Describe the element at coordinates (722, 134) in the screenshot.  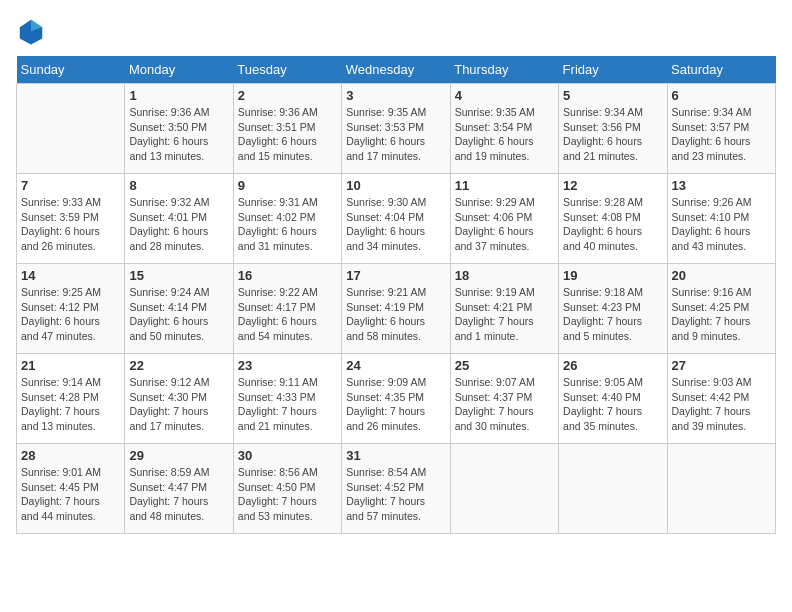
I see `day-info: Sunrise: 9:34 AM Sunset: 3:57 PM Dayligh…` at that location.